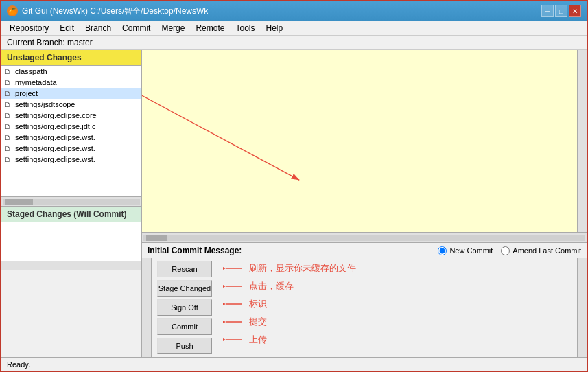  What do you see at coordinates (582, 141) in the screenshot?
I see `diff-vscrollbar` at bounding box center [582, 141].